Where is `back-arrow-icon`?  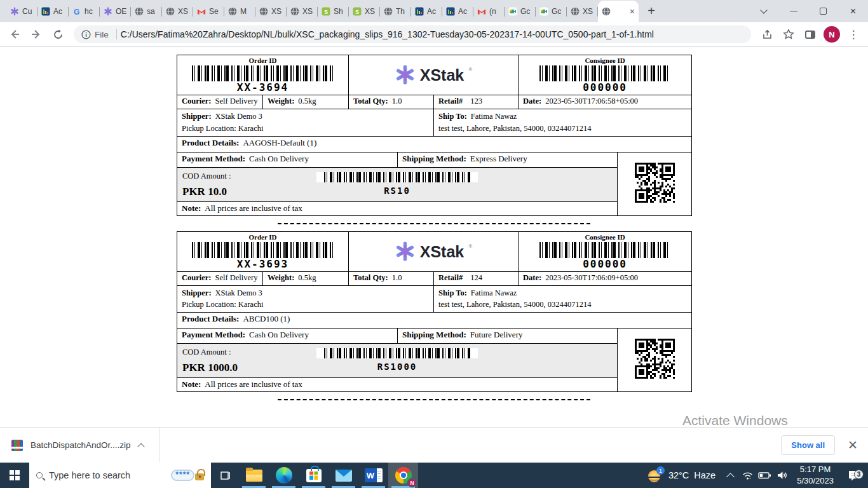 back-arrow-icon is located at coordinates (15, 34).